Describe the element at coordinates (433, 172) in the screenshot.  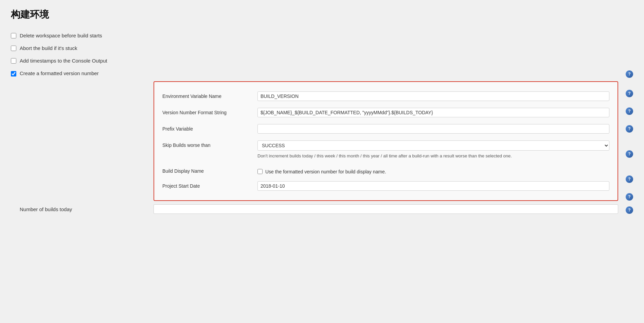
I see `build-display-name-checkbox-row: Use the formatted version number for bui…` at that location.